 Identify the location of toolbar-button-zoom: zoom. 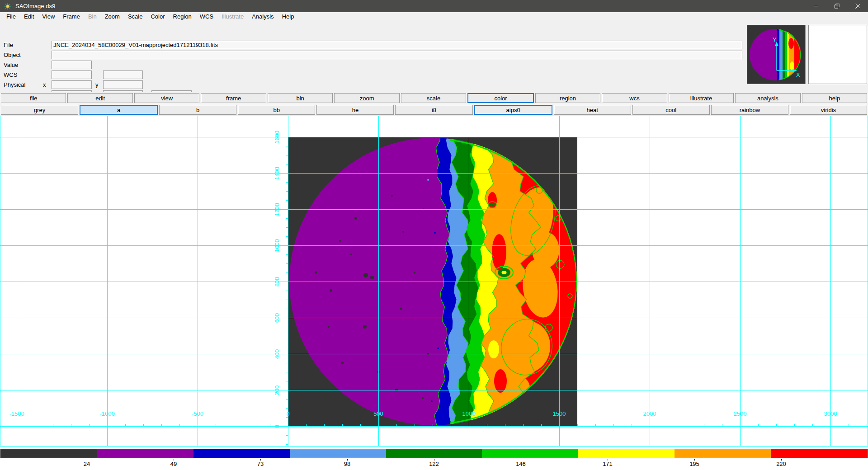
(367, 98).